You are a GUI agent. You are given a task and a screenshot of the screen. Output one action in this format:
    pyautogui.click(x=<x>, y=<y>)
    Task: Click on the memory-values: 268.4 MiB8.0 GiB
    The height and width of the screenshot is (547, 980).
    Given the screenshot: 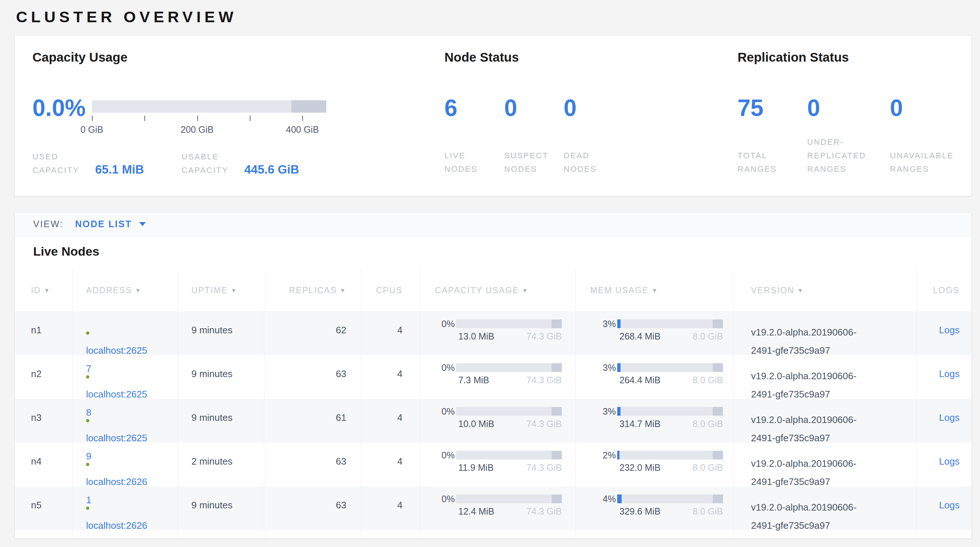 What is the action you would take?
    pyautogui.click(x=670, y=336)
    